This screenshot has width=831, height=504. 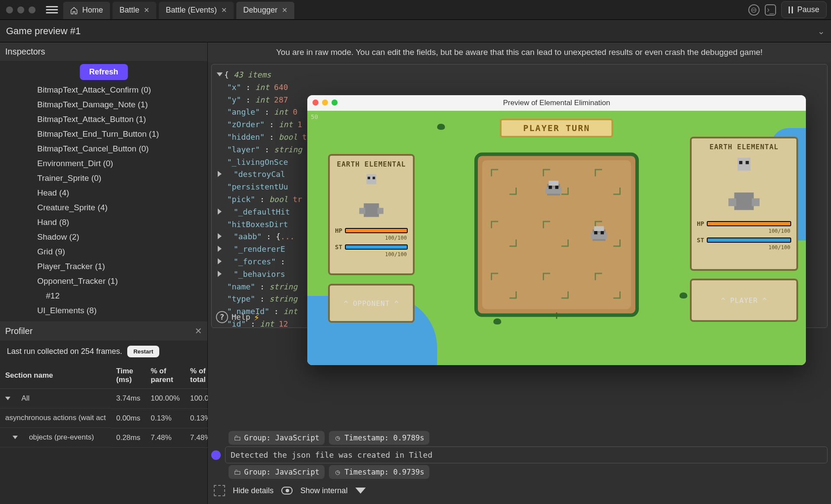 What do you see at coordinates (265, 10) in the screenshot?
I see `tab-debugger: Debugger ✕` at bounding box center [265, 10].